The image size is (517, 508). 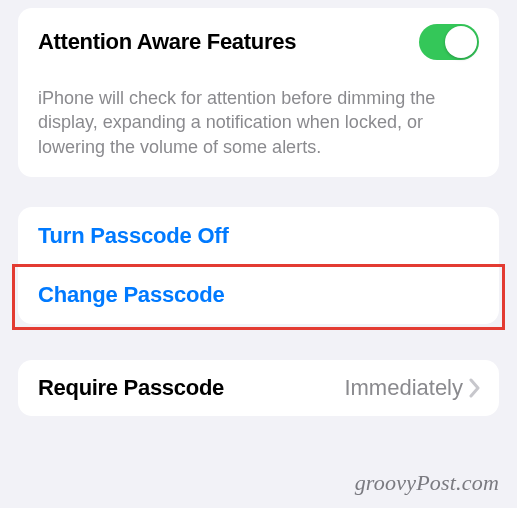 What do you see at coordinates (449, 42) in the screenshot?
I see `attention-aware-toggle` at bounding box center [449, 42].